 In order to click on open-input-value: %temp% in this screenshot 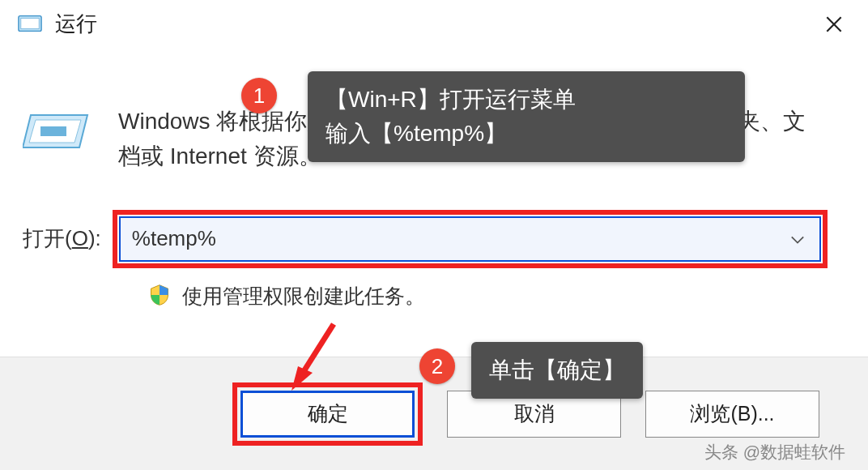, I will do `click(174, 238)`.